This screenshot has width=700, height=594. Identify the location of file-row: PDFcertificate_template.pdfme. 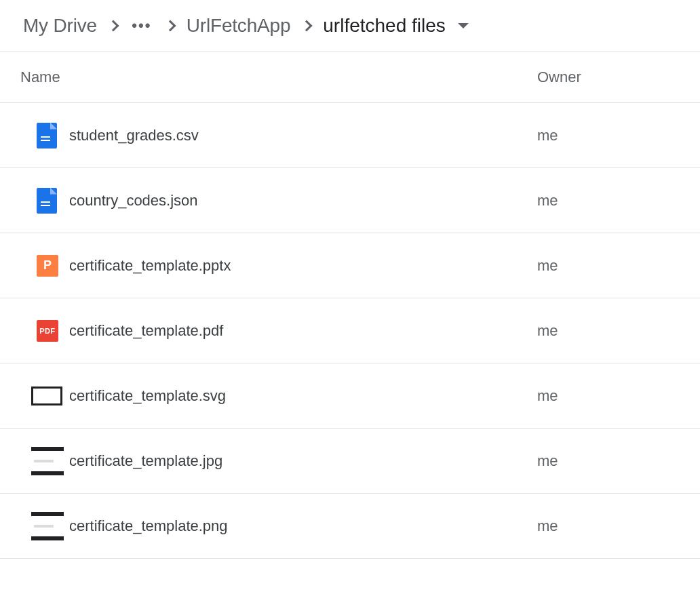
(350, 331).